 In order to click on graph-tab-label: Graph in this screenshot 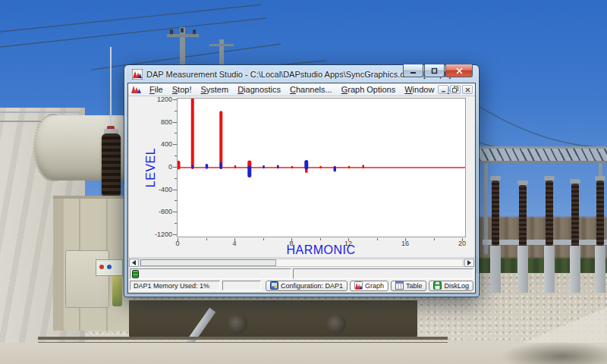, I will do `click(375, 286)`.